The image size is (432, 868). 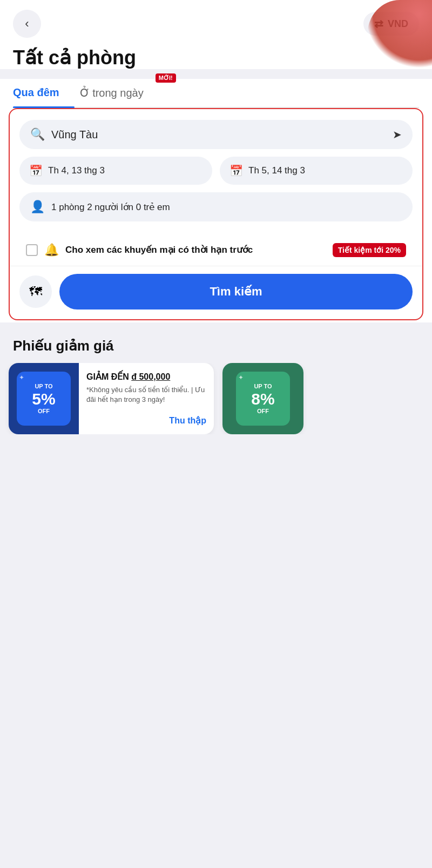 I want to click on collect-button-1: Thu thập, so click(x=146, y=420).